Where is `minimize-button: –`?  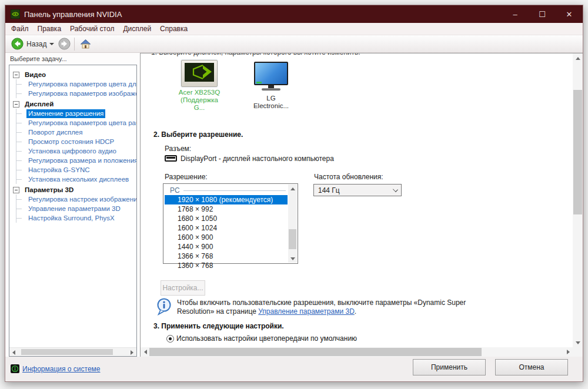 minimize-button: – is located at coordinates (515, 14).